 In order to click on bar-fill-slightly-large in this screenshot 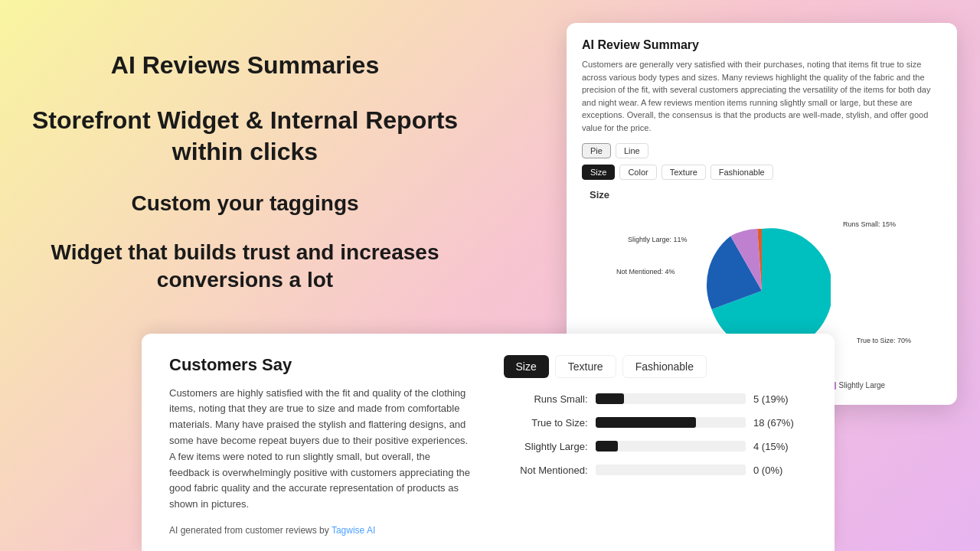, I will do `click(606, 446)`.